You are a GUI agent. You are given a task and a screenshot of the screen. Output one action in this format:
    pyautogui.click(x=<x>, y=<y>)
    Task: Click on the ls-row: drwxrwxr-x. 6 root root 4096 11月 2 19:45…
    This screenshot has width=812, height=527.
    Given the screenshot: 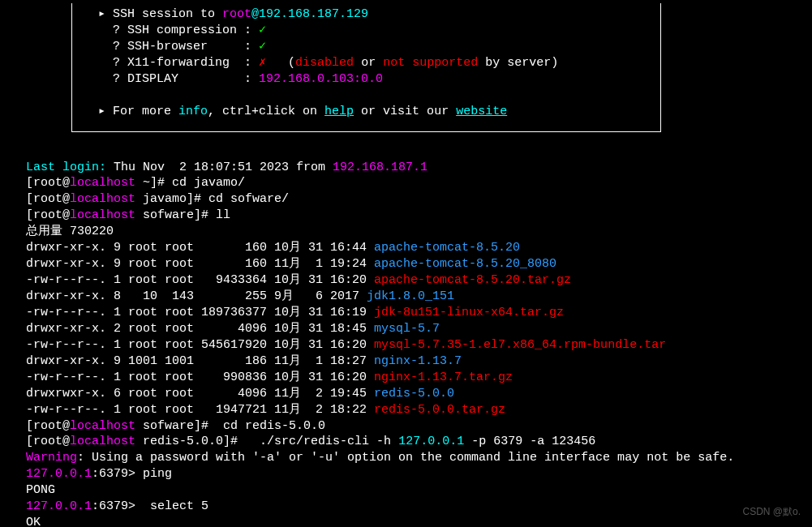 What is the action you would take?
    pyautogui.click(x=419, y=394)
    